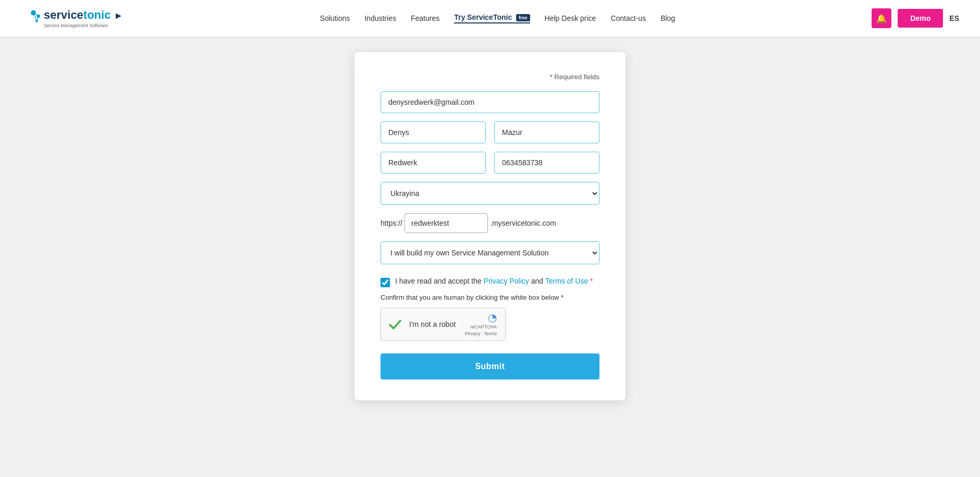 Image resolution: width=980 pixels, height=477 pixels. What do you see at coordinates (490, 253) in the screenshot?
I see `solution-group: I will build my own Service Management S…` at bounding box center [490, 253].